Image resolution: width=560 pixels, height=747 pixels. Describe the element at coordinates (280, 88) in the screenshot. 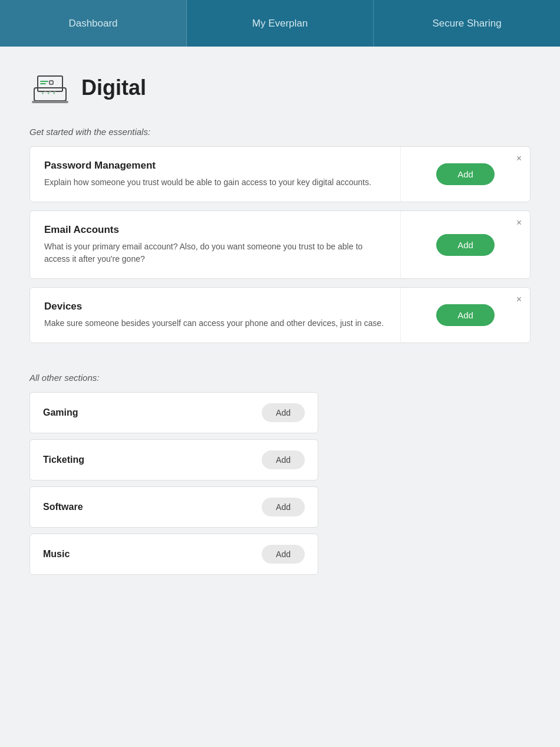

I see `page-header: * * * Digital` at that location.